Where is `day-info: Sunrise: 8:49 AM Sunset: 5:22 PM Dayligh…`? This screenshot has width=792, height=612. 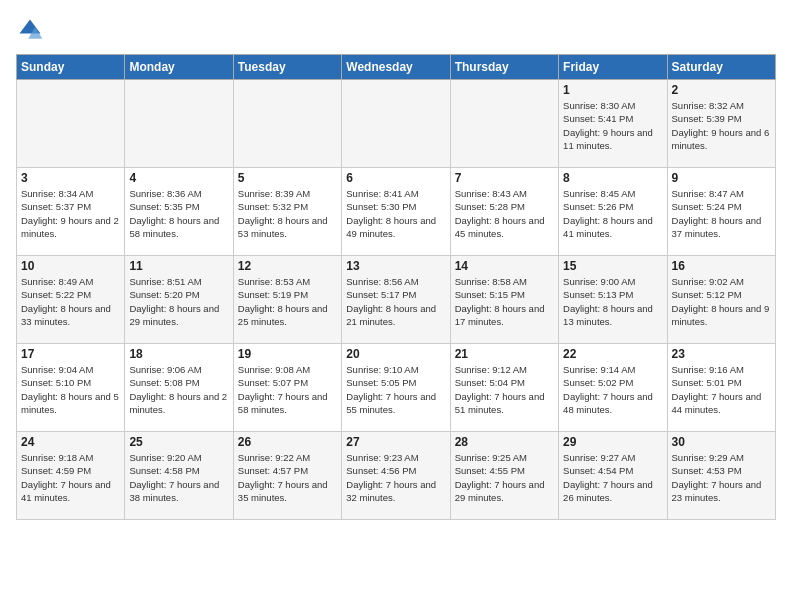 day-info: Sunrise: 8:49 AM Sunset: 5:22 PM Dayligh… is located at coordinates (70, 302).